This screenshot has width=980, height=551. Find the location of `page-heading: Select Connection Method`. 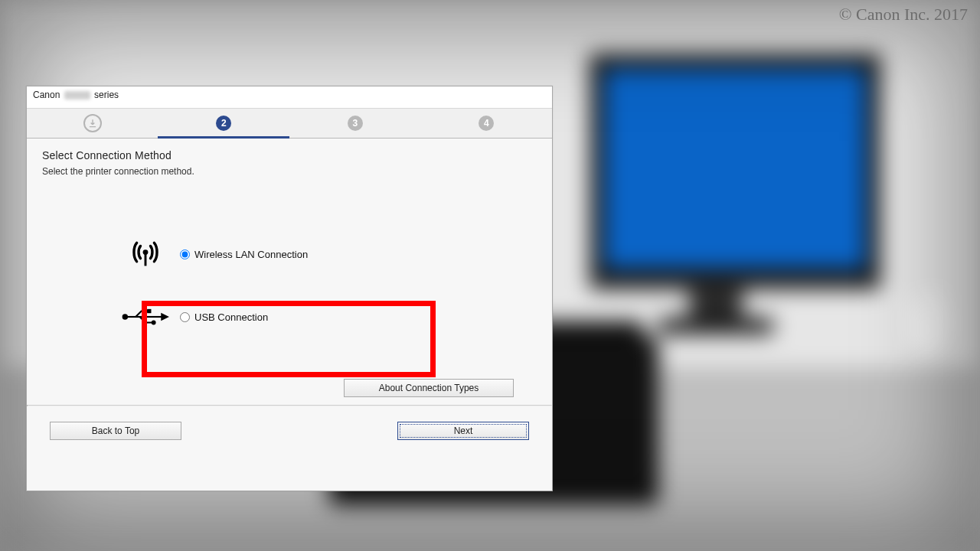

page-heading: Select Connection Method is located at coordinates (289, 155).